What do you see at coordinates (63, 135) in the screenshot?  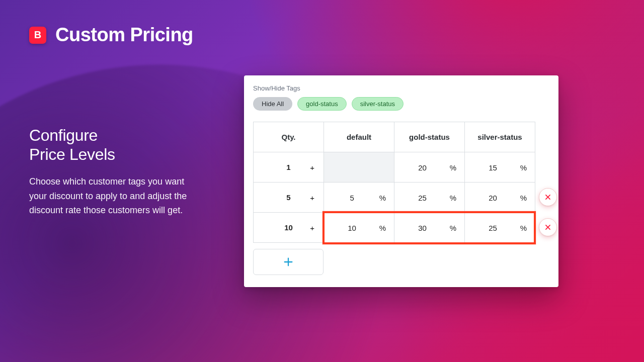 I see `copy-heading-line1: Configure` at bounding box center [63, 135].